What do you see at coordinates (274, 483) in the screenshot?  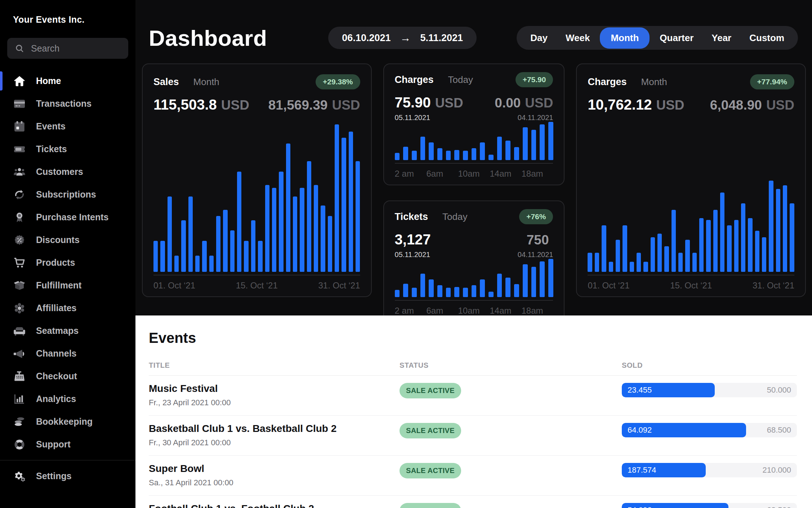 I see `event-date: Sa., 31 April 2021 00:00` at bounding box center [274, 483].